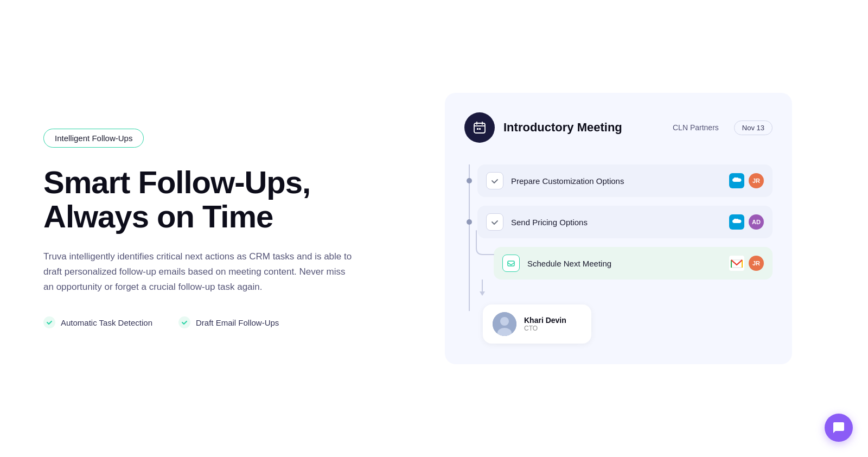 The width and height of the screenshot is (868, 457). What do you see at coordinates (695, 128) in the screenshot?
I see `meeting-company: CLN Partners` at bounding box center [695, 128].